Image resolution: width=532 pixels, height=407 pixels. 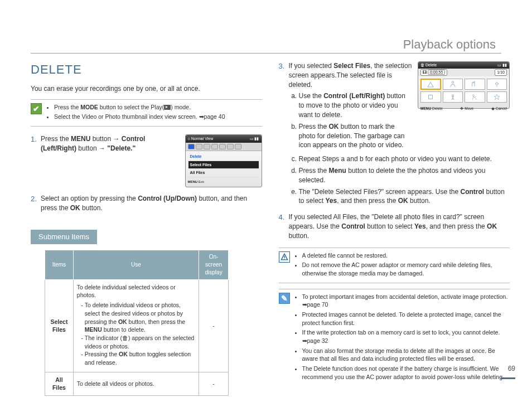 What do you see at coordinates (356, 136) in the screenshot?
I see `step-3b: Press the OK button to mark the photo fo…` at bounding box center [356, 136].